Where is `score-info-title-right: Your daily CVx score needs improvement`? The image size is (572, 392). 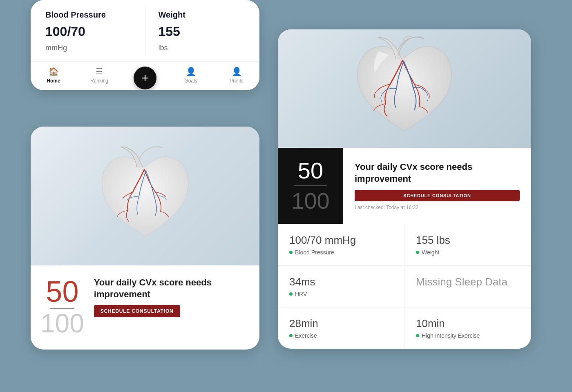 score-info-title-right: Your daily CVx score needs improvement is located at coordinates (437, 173).